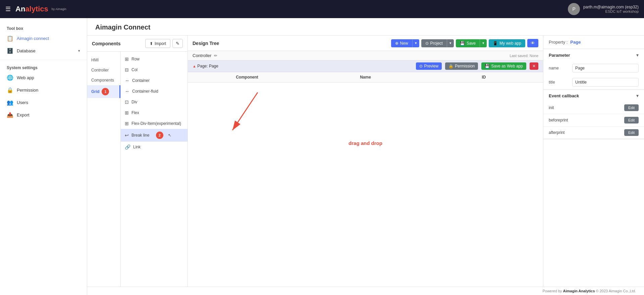 This screenshot has width=644, height=295. I want to click on comp-flex: ⊞ Flex, so click(154, 113).